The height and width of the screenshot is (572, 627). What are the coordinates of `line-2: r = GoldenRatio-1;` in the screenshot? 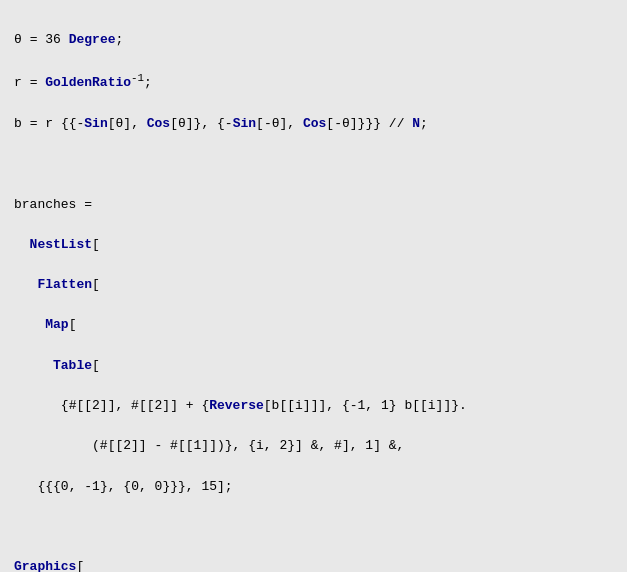 It's located at (314, 82).